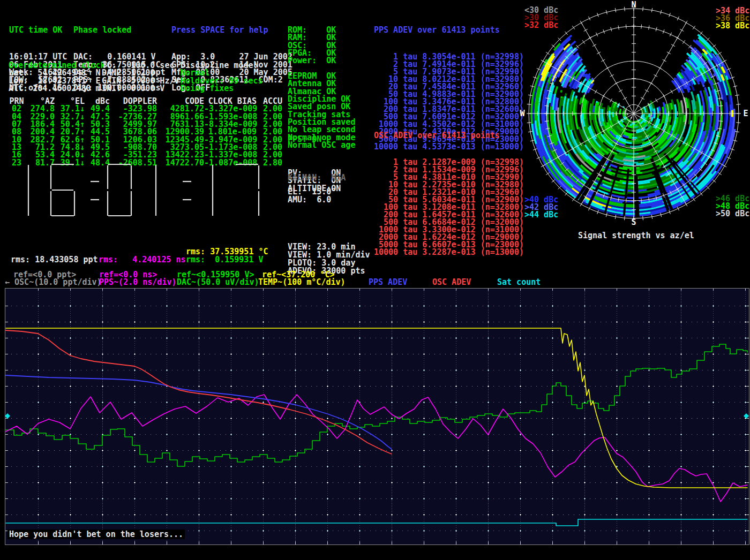  Describe the element at coordinates (452, 282) in the screenshot. I see `plot-trace-label: OSC ADEV` at that location.